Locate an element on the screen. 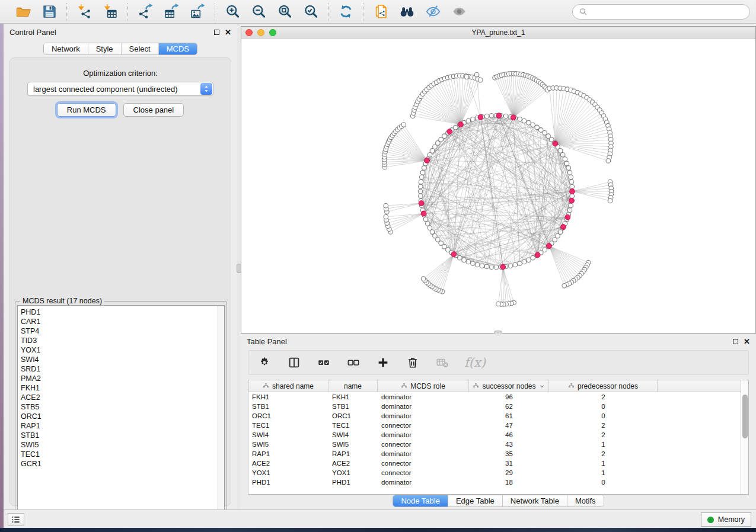 Image resolution: width=756 pixels, height=532 pixels. zoom-selected-button is located at coordinates (311, 12).